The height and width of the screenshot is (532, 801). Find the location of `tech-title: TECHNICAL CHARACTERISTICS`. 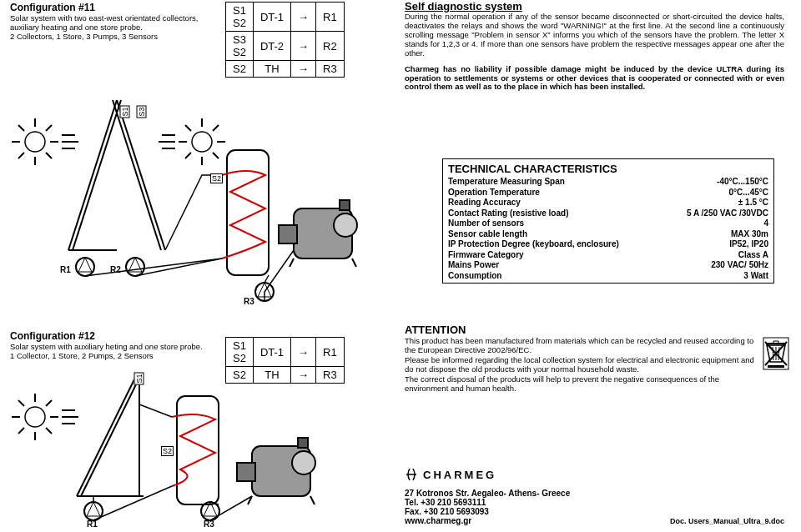

tech-title: TECHNICAL CHARACTERISTICS is located at coordinates (608, 168).